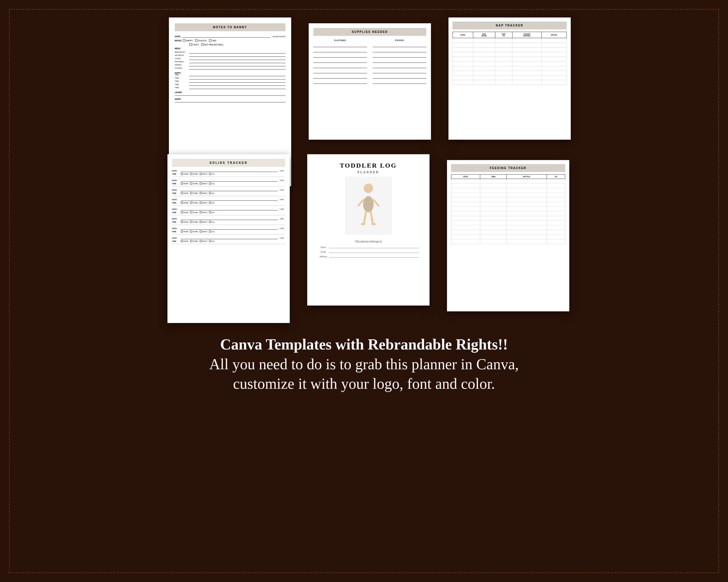 The height and width of the screenshot is (582, 728). Describe the element at coordinates (368, 230) in the screenshot. I see `toddler-log-card: TODDLER LOG PLANNER` at that location.